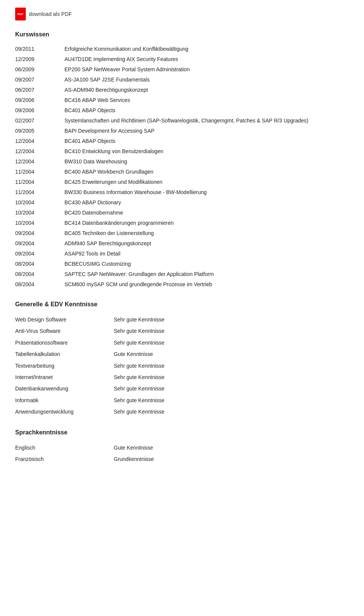 This screenshot has height=616, width=364. Describe the element at coordinates (207, 172) in the screenshot. I see `course-title: BC400 ABAP Workbench Grundlagen` at that location.